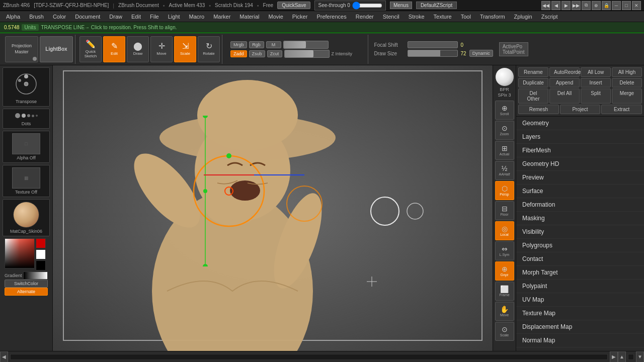 The image size is (644, 362). What do you see at coordinates (481, 53) in the screenshot?
I see `dynamic-button: Dynamic` at bounding box center [481, 53].